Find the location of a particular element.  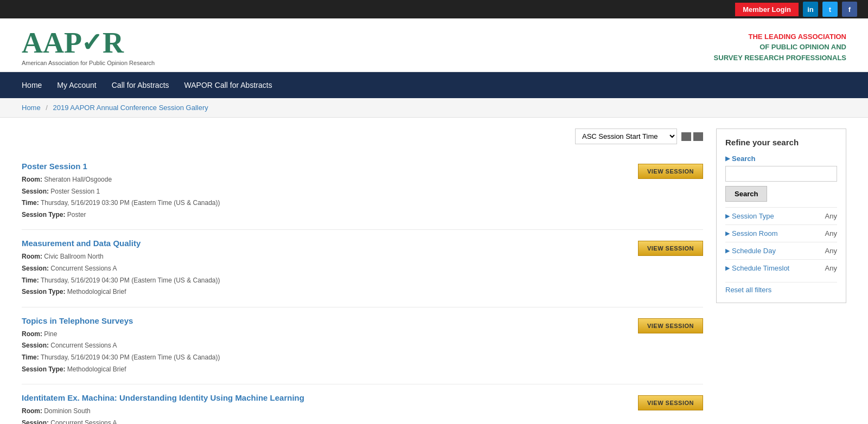

session-info-2: Topics in Telephone Surveys Room: Pine S… is located at coordinates (121, 346).